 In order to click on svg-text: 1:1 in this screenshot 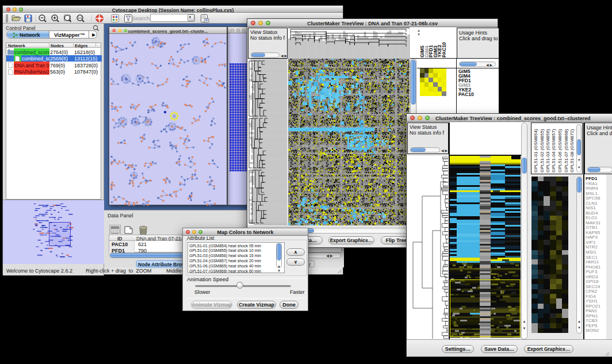, I will do `click(79, 18)`.